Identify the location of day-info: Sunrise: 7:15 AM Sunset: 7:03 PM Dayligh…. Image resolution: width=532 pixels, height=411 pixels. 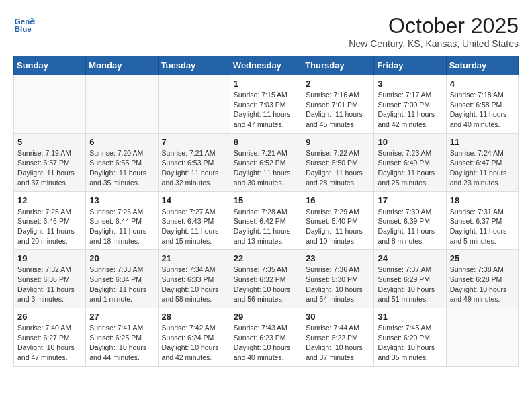
(266, 110).